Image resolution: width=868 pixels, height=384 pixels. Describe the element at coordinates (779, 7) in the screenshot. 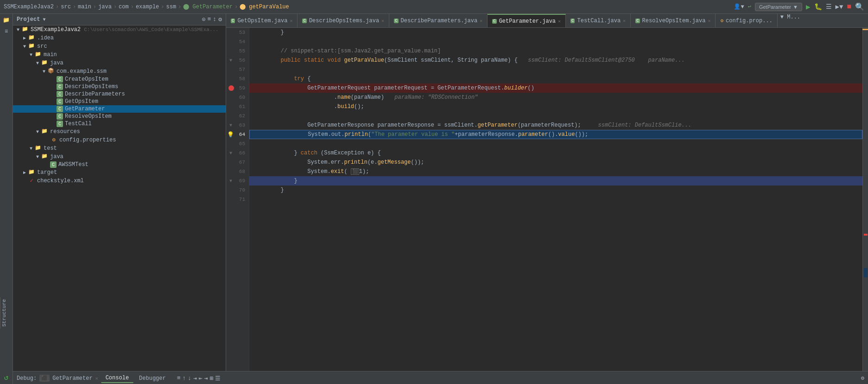

I see `run-config-button: GetParameter ▼` at that location.